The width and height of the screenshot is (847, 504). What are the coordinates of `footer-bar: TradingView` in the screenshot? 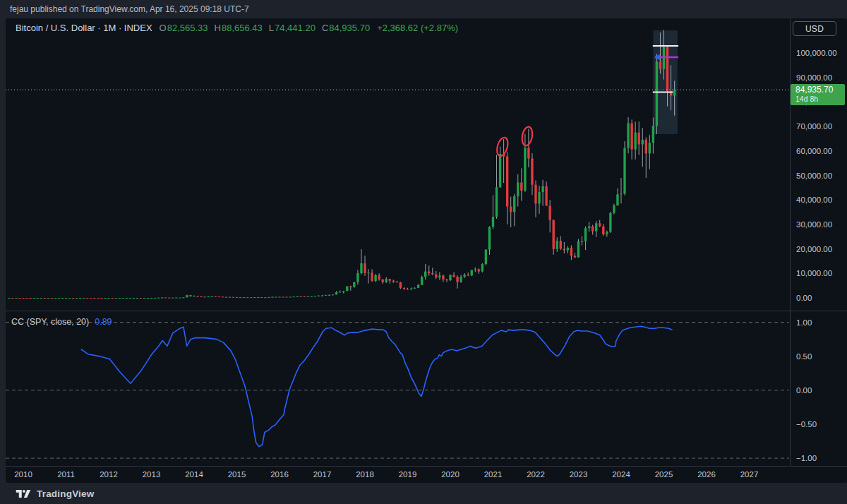 It's located at (424, 493).